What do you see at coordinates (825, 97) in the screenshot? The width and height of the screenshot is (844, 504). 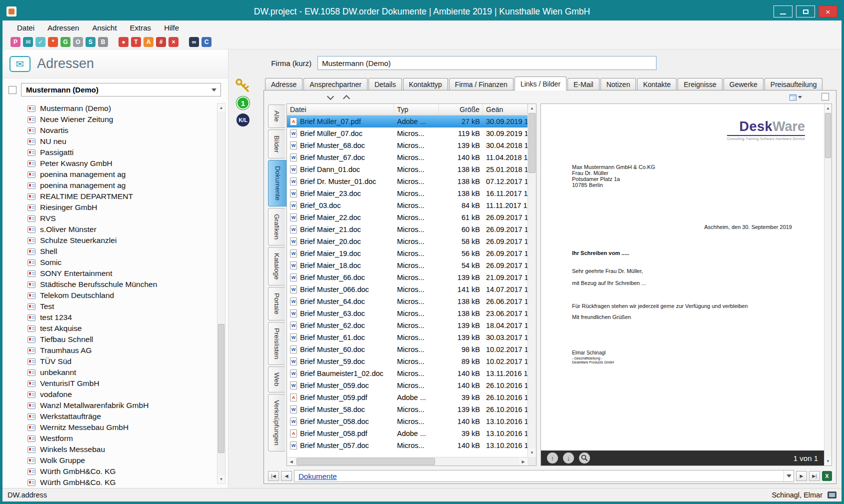 I see `preview-toggle-checkbox` at bounding box center [825, 97].